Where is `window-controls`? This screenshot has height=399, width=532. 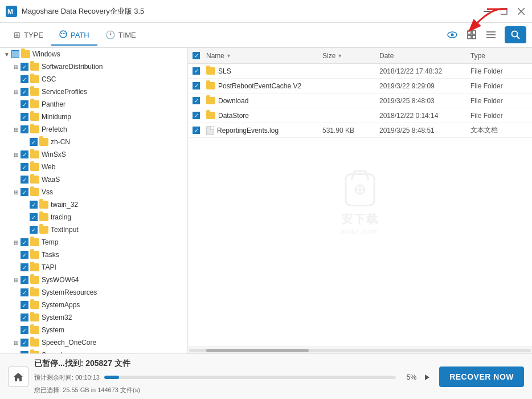
window-controls is located at coordinates (504, 11).